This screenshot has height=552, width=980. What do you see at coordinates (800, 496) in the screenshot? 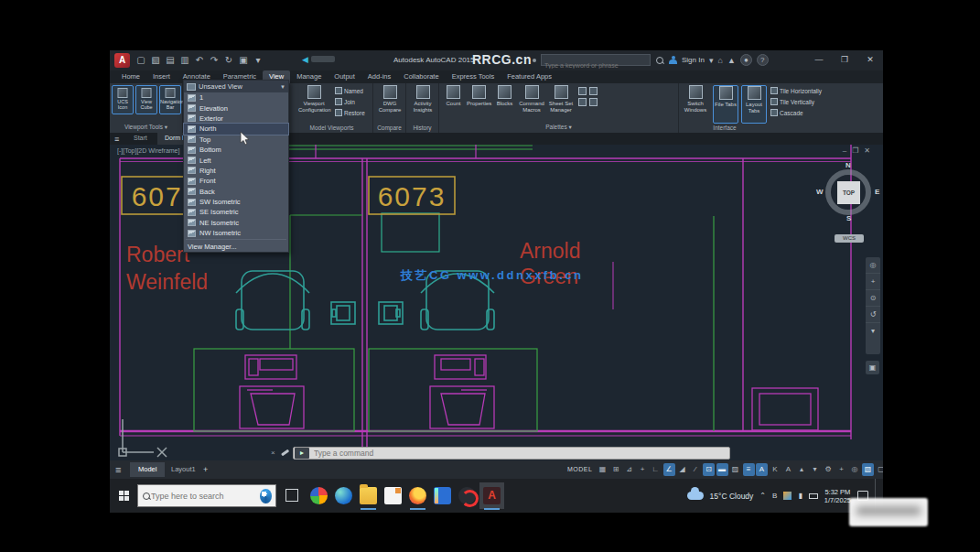
I see `mic-icon: ▮` at bounding box center [800, 496].